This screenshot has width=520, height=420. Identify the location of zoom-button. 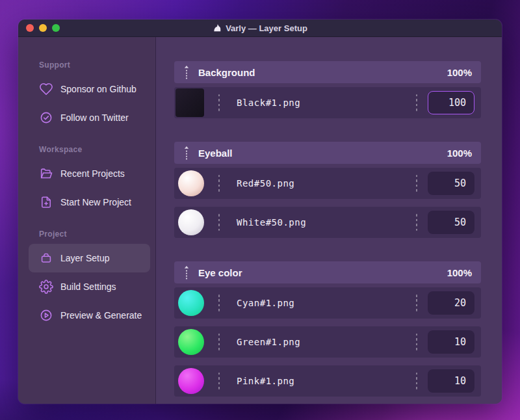
(56, 28).